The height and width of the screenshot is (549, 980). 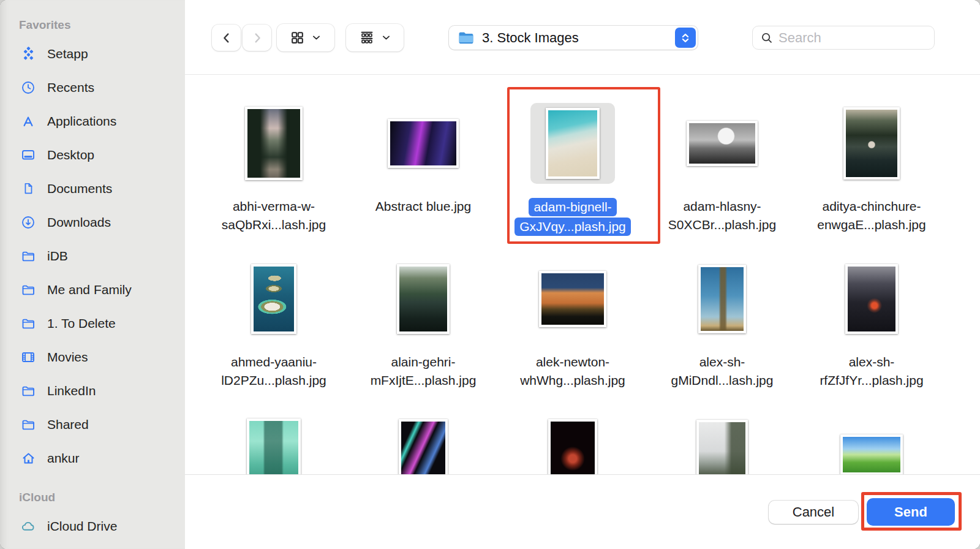 What do you see at coordinates (423, 442) in the screenshot?
I see `file-item-glitch-lights` at bounding box center [423, 442].